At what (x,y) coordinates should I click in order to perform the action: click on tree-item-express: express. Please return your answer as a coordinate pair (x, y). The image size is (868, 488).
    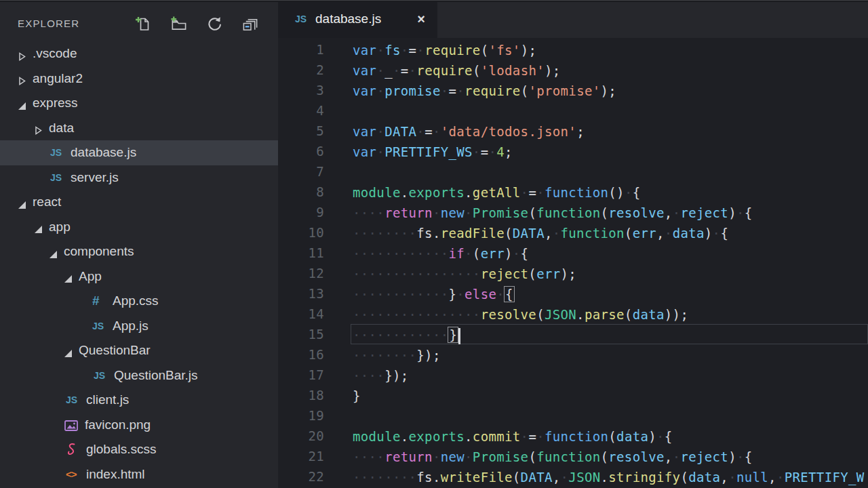
    Looking at the image, I should click on (139, 103).